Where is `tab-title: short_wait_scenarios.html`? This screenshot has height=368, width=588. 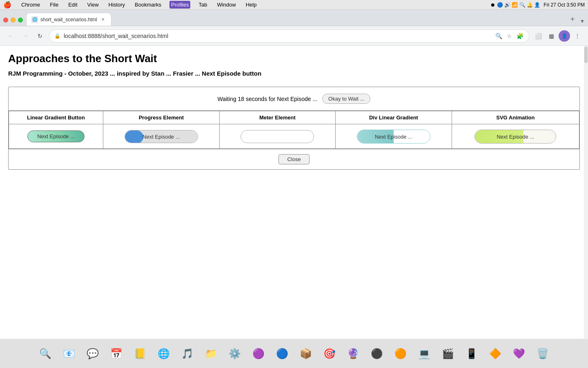
tab-title: short_wait_scenarios.html is located at coordinates (69, 20).